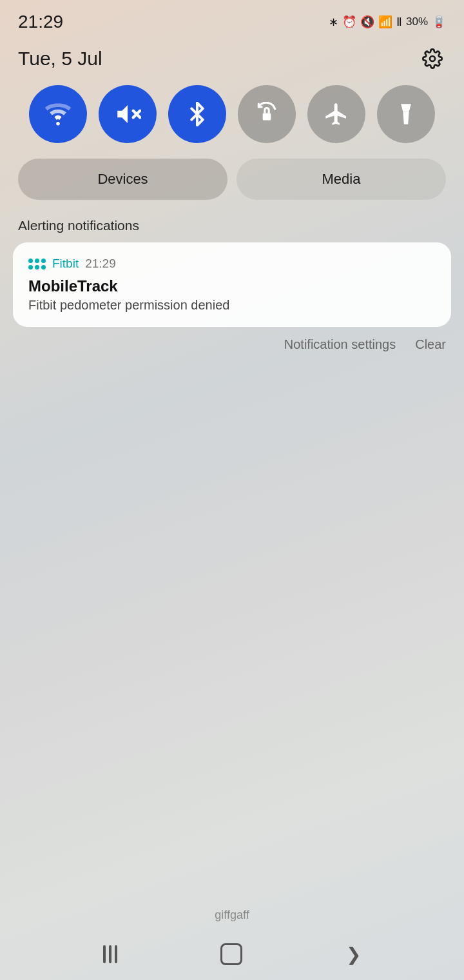 This screenshot has height=980, width=464. What do you see at coordinates (232, 228) in the screenshot?
I see `alerting-section-label: Alerting notifications` at bounding box center [232, 228].